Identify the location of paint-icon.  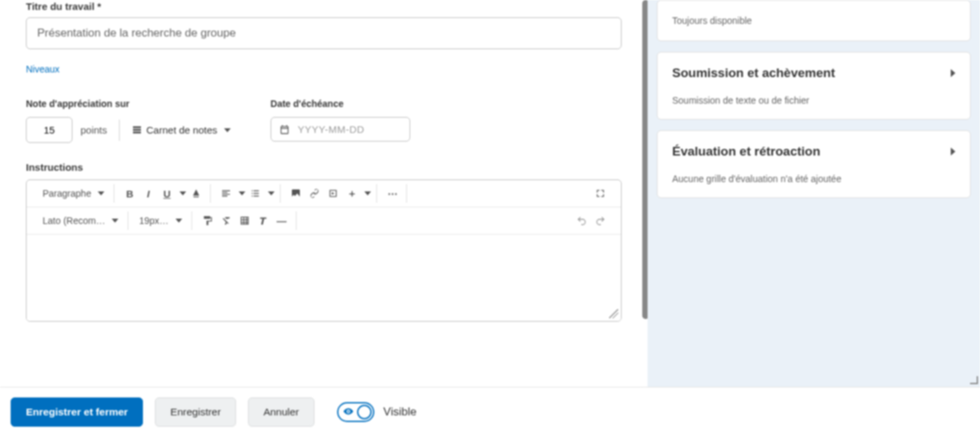
(207, 221).